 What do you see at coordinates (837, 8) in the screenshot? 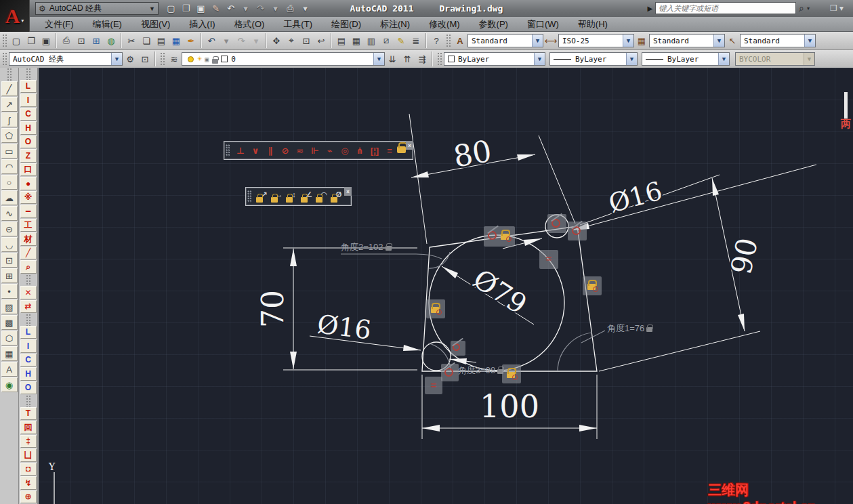
I see `infocenter-panel-icon: ❒ ▾` at bounding box center [837, 8].